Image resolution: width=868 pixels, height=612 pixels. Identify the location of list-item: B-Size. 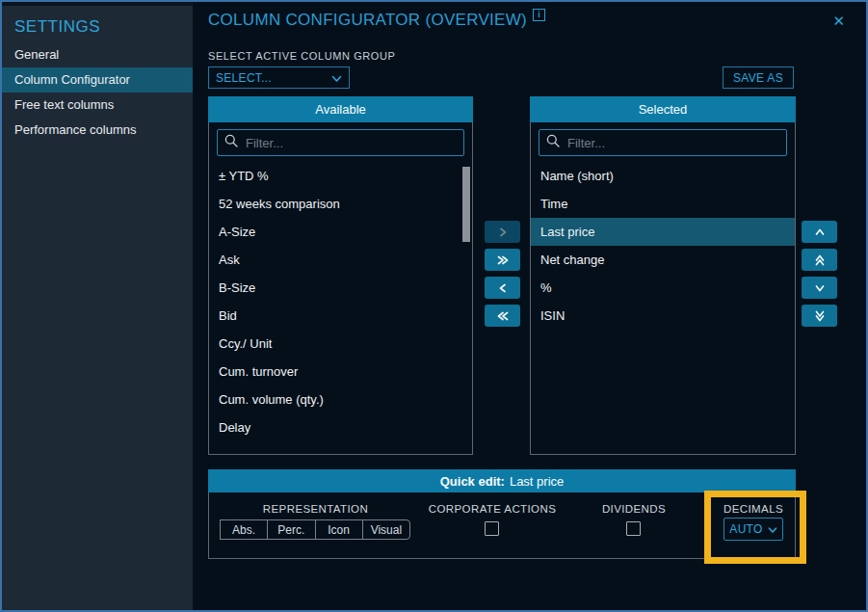
(341, 287).